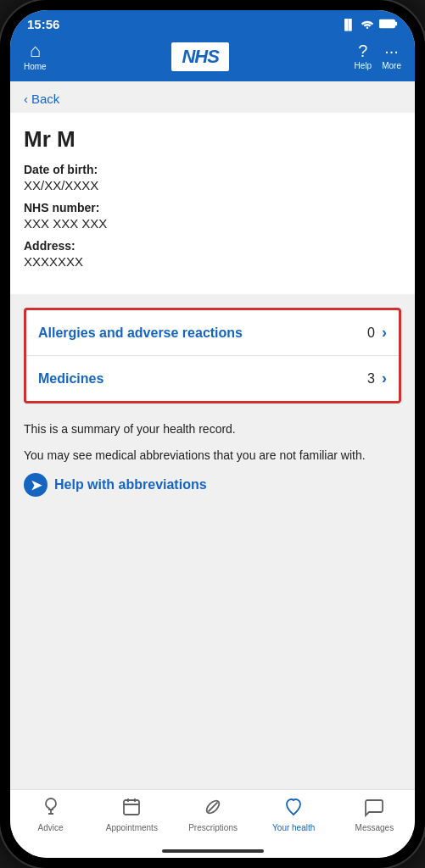  I want to click on home-nav-item: ⌂ Home, so click(36, 56).